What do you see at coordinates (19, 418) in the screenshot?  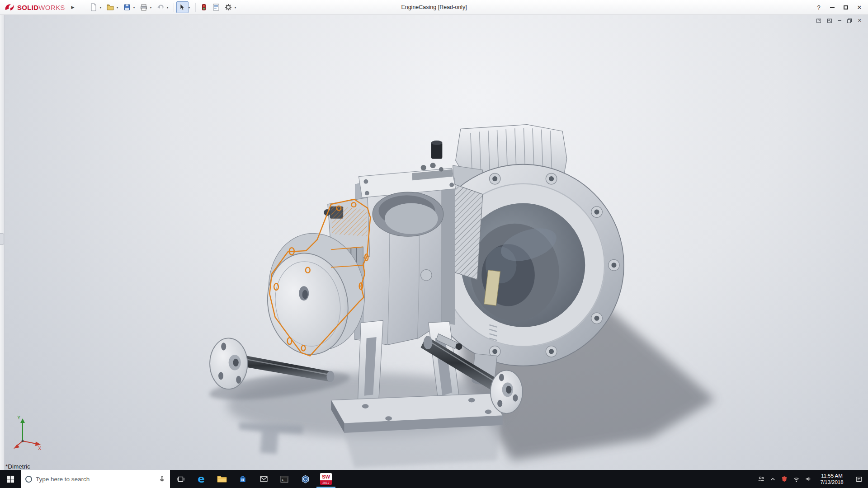 I see `triad-y-label: Y` at bounding box center [19, 418].